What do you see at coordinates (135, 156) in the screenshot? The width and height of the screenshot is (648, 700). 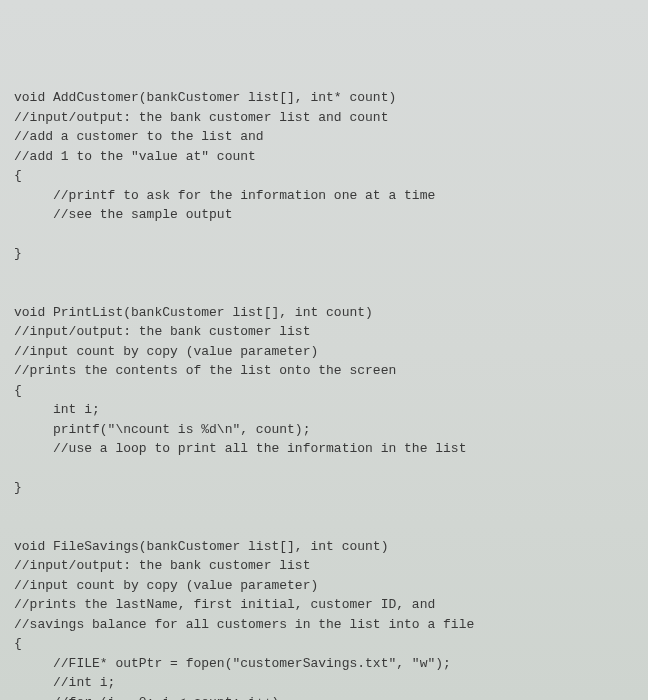 I see `code-line: //add 1 to the "value at" count` at bounding box center [135, 156].